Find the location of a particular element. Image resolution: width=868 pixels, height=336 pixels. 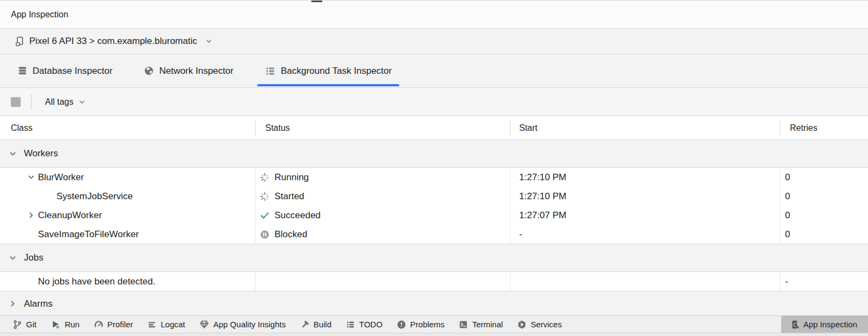

table-header: Class Status Start Retries is located at coordinates (434, 128).